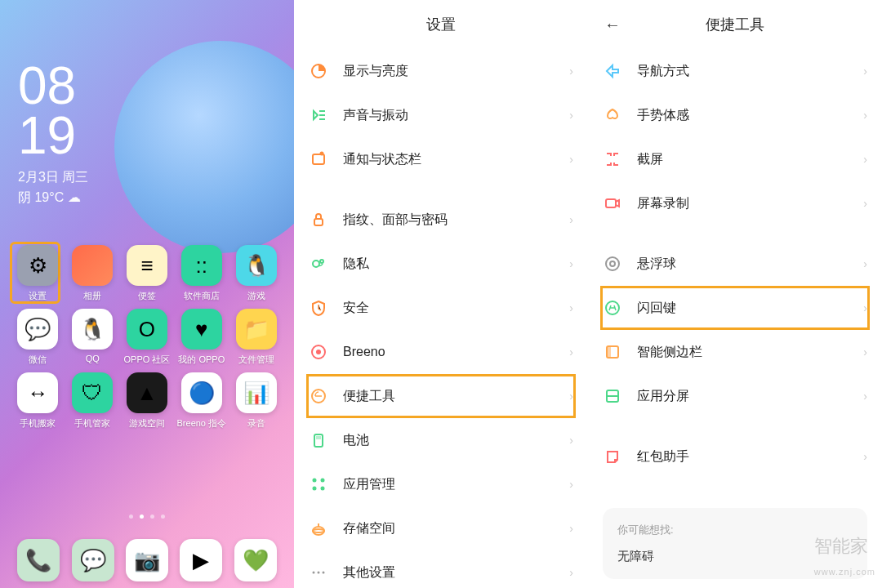 This screenshot has height=588, width=882. Describe the element at coordinates (750, 72) in the screenshot. I see `item-label: 导航方式` at that location.